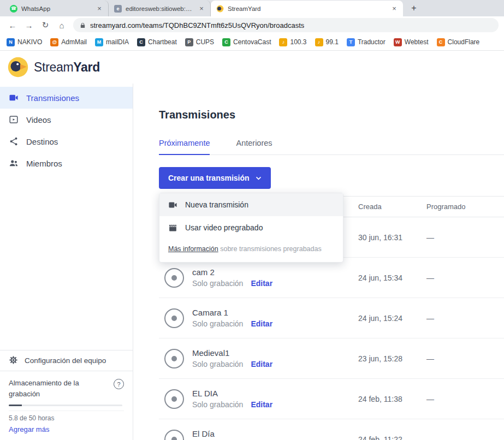  I want to click on forward-icon: →, so click(29, 25).